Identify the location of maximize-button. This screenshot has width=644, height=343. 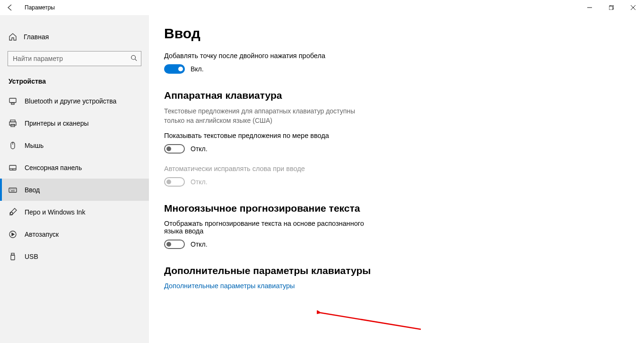
(611, 8).